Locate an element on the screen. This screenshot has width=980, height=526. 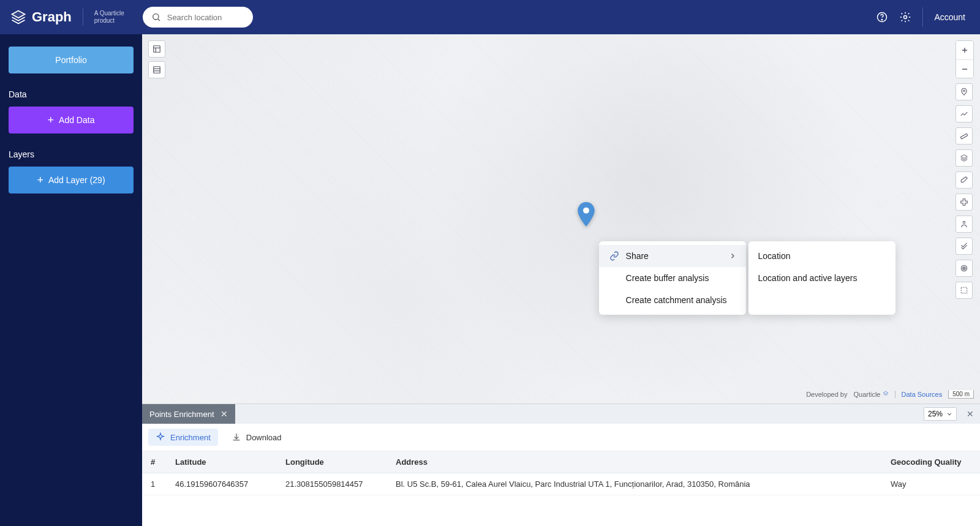
health-tool-icon is located at coordinates (964, 202).